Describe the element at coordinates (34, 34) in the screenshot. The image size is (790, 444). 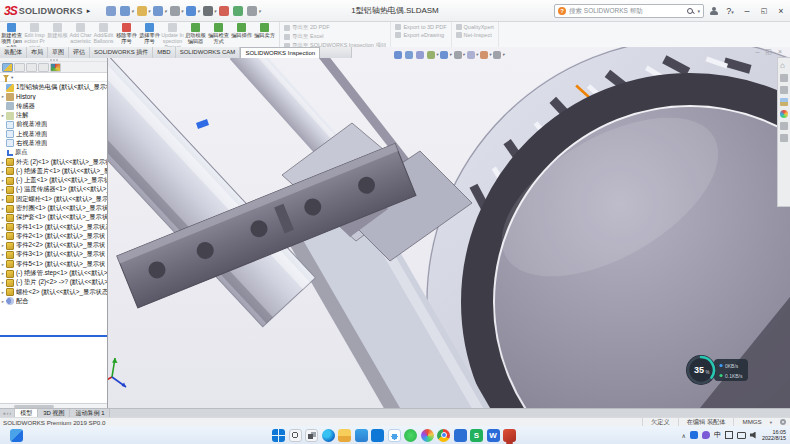
I see `edit-inspection-project-button: Edit Inspection Project` at that location.